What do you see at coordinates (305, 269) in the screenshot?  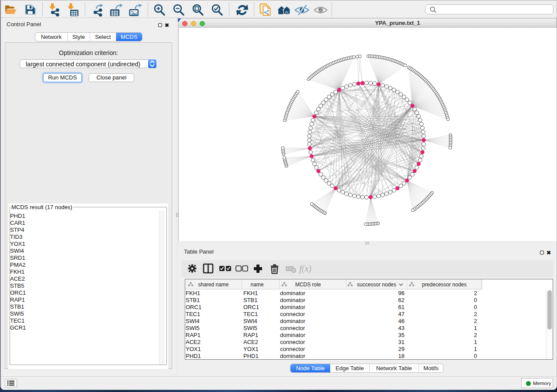 I see `svg-text: f(x)` at bounding box center [305, 269].